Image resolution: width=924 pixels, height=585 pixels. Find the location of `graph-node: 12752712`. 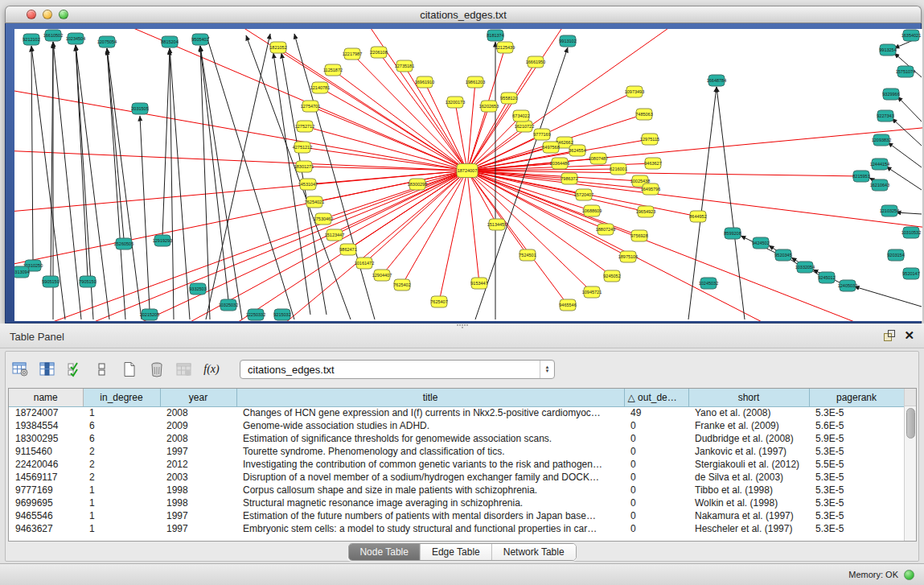

graph-node: 12752712 is located at coordinates (305, 126).